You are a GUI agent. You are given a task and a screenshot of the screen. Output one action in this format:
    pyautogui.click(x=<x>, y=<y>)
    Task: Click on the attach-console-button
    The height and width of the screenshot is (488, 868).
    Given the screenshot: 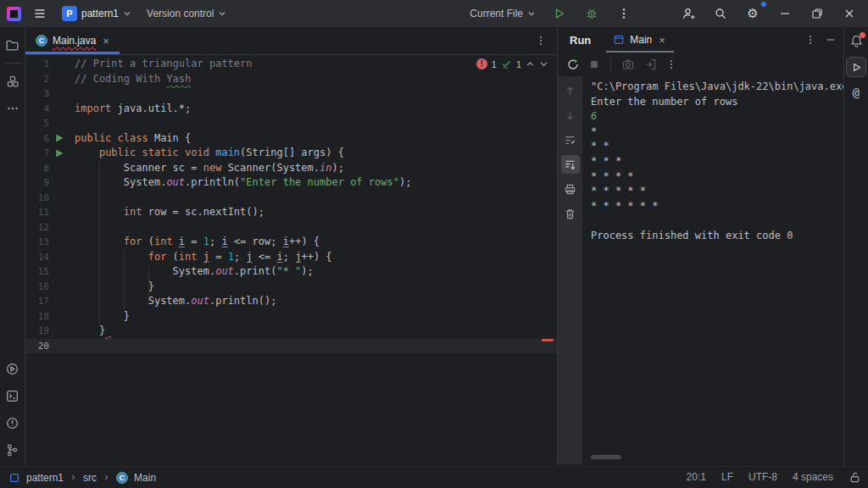 What is the action you would take?
    pyautogui.click(x=650, y=64)
    